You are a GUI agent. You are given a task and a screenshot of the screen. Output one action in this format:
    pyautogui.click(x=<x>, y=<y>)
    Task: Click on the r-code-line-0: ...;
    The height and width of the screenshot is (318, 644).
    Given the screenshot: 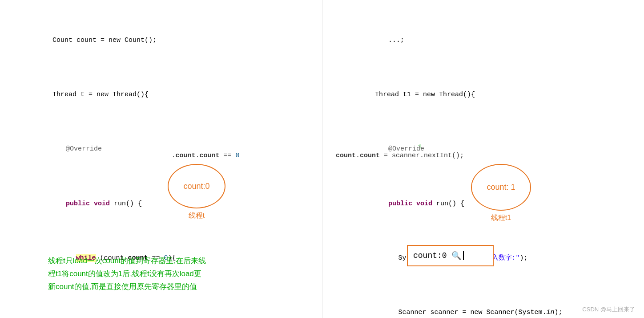 What is the action you would take?
    pyautogui.click(x=483, y=41)
    